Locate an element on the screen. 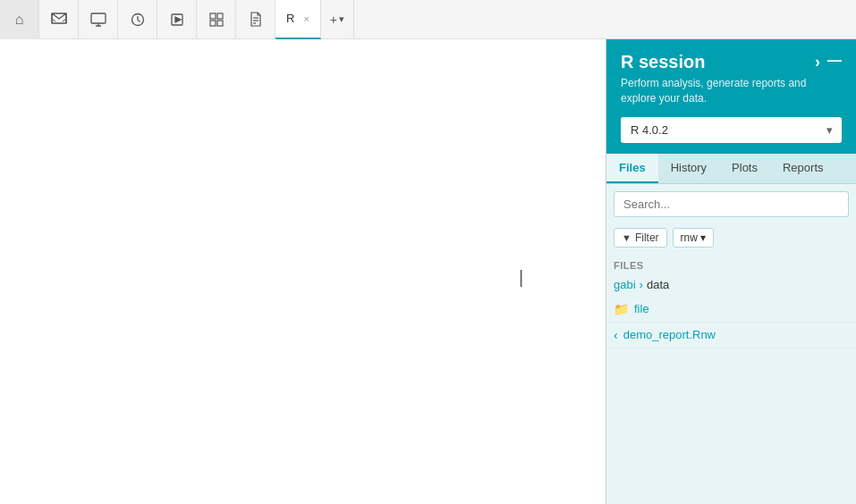 The image size is (856, 504). breadcrumb: gabi › data is located at coordinates (732, 286).